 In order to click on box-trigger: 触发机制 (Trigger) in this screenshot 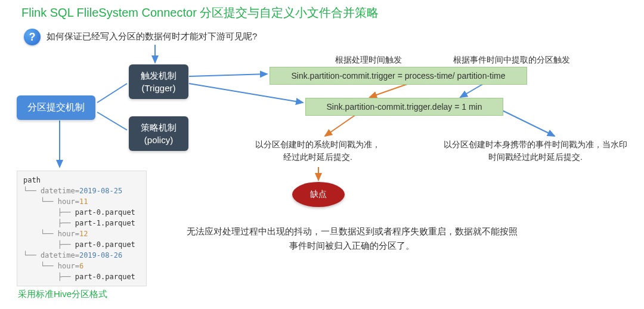, I will do `click(159, 82)`.